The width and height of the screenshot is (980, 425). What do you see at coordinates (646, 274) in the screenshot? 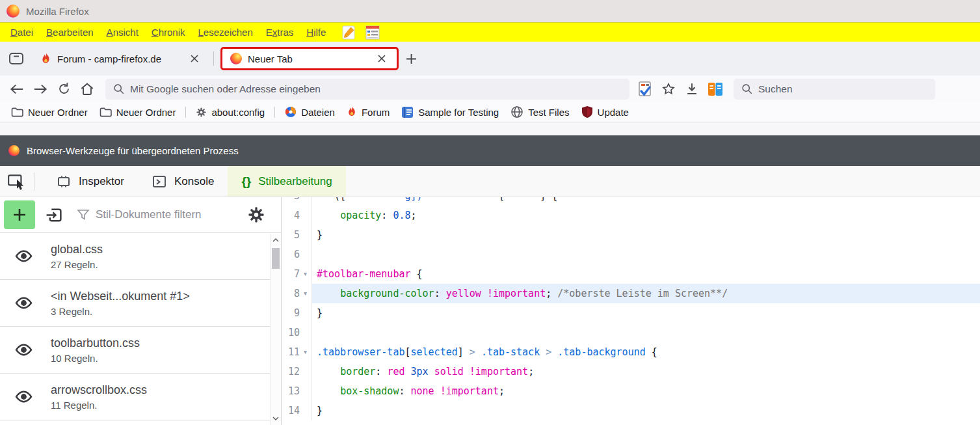
I see `code-text: #toolbar-menubar {` at bounding box center [646, 274].